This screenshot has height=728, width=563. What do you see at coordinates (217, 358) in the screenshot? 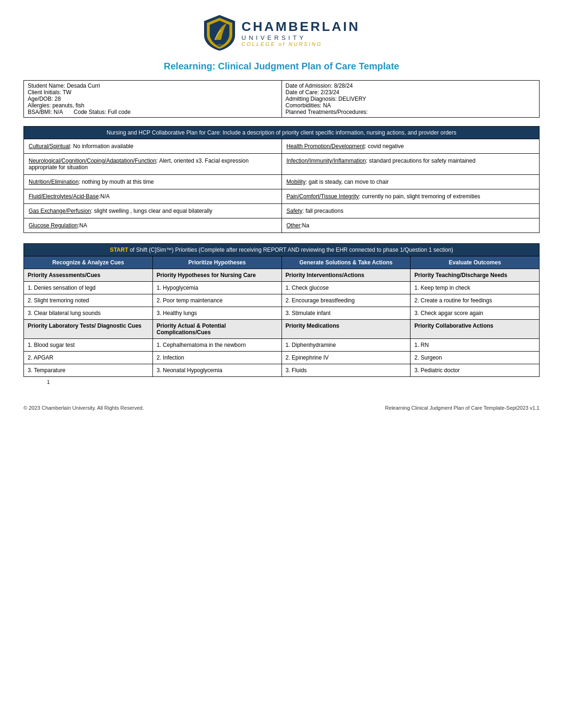
I see `lab-row-1-col-1: 2. Infection` at bounding box center [217, 358].